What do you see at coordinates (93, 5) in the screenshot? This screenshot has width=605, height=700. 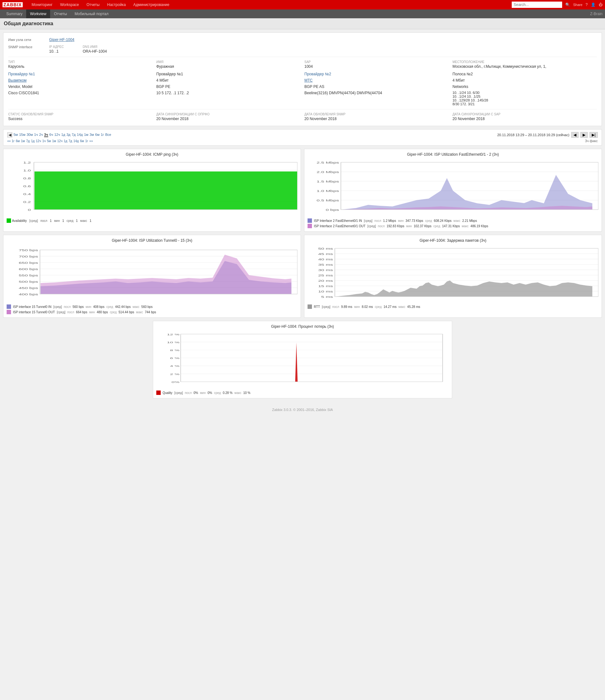 I see `nav-reports: Отчеты` at bounding box center [93, 5].